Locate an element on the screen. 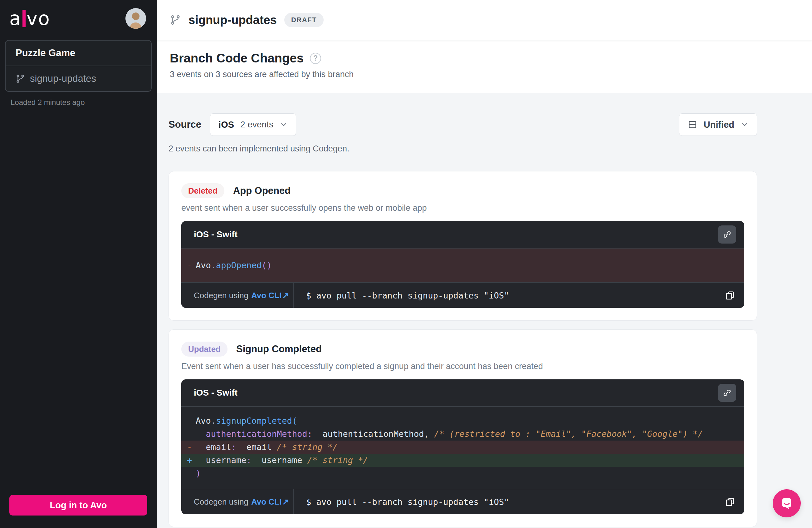 The height and width of the screenshot is (528, 812). logo-letters-vo: vo is located at coordinates (38, 18).